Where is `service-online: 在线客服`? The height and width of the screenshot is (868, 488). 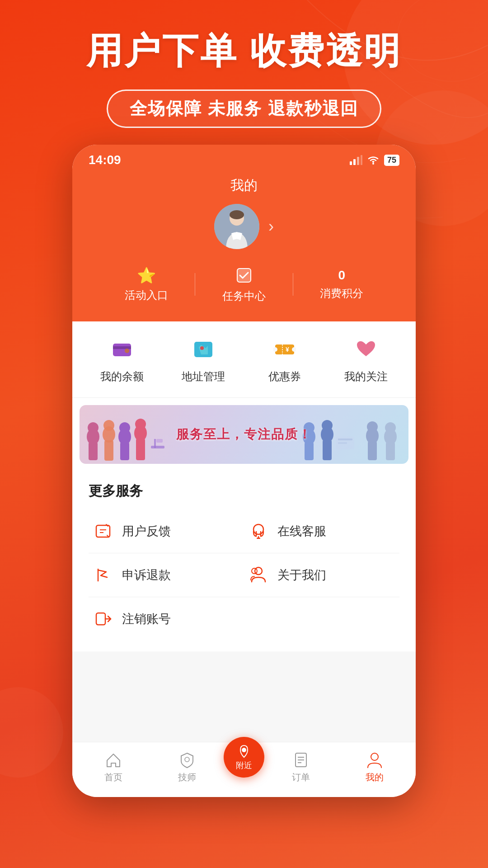
service-online: 在线客服 is located at coordinates (322, 532).